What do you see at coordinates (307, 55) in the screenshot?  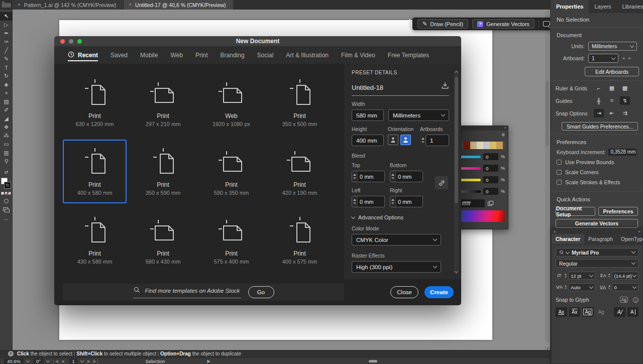 I see `dialog-tab-art-illustration: Art & Illustration` at bounding box center [307, 55].